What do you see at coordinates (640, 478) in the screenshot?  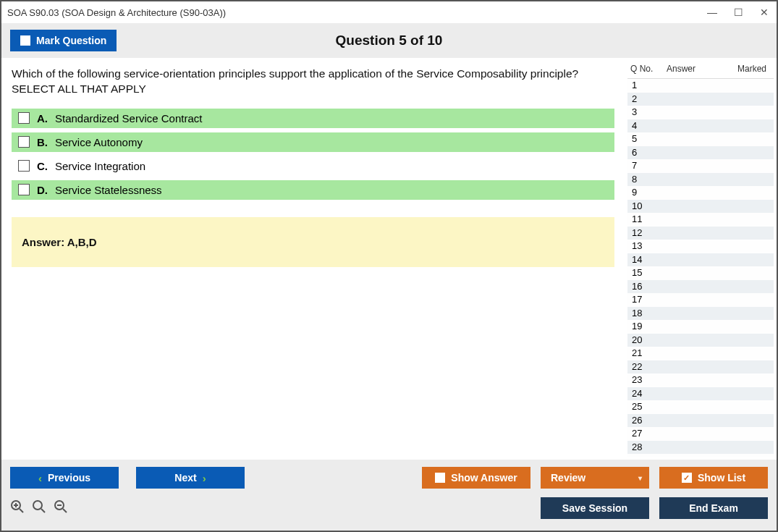 I see `chevron-down-icon: ▾` at bounding box center [640, 478].